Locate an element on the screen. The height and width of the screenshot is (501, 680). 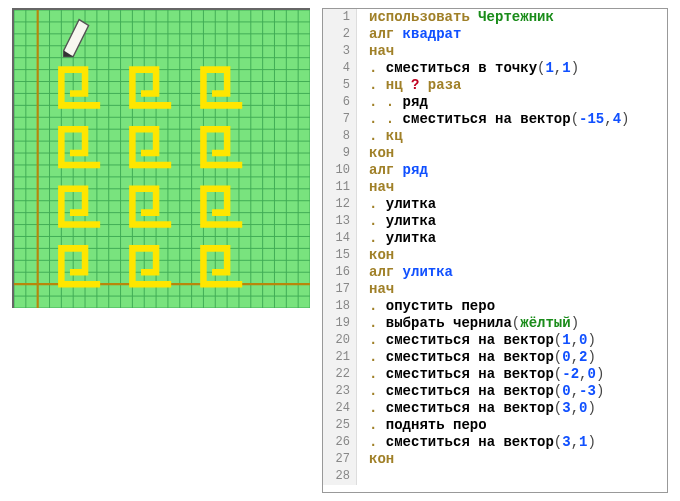
line-number: 5 is located at coordinates (340, 86).